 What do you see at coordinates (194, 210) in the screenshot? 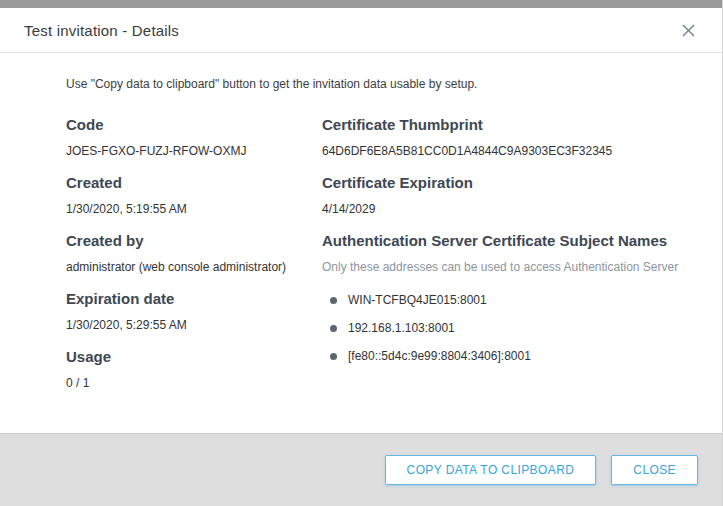
I see `field-value: 1/30/2020, 5:19:55 AM` at bounding box center [194, 210].